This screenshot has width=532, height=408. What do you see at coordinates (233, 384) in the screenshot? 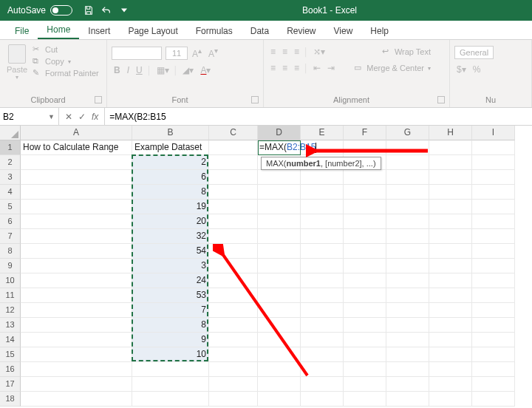
I see `cell-C17` at bounding box center [233, 384].